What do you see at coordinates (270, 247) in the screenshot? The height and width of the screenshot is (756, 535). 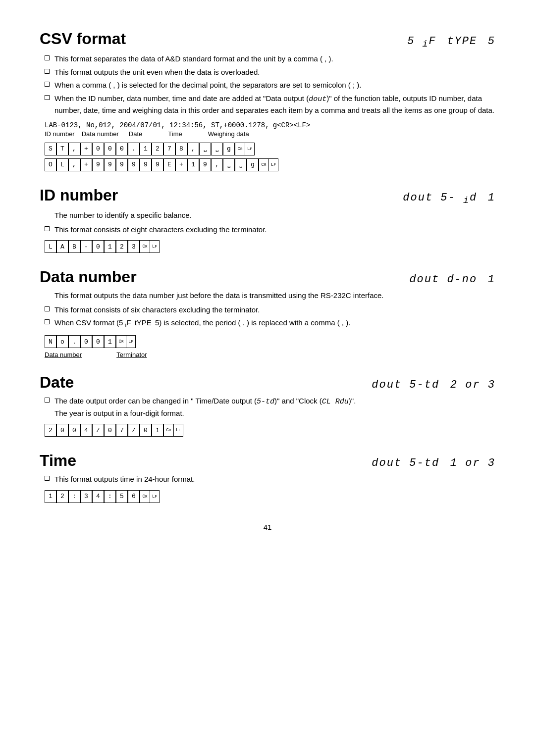 I see `id-row: L A B - 0 1 2 3 CR LF` at bounding box center [270, 247].